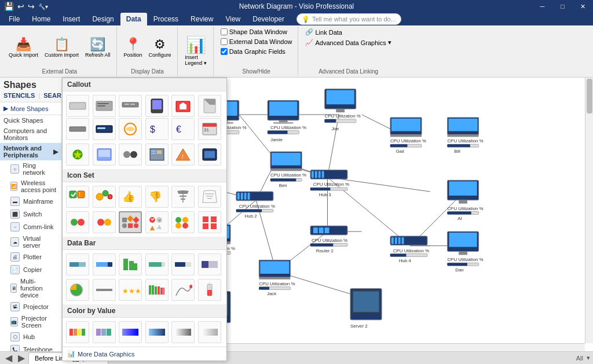  I want to click on data-graphic-fields-checkbox-label: Data Graphic Fields, so click(253, 52).